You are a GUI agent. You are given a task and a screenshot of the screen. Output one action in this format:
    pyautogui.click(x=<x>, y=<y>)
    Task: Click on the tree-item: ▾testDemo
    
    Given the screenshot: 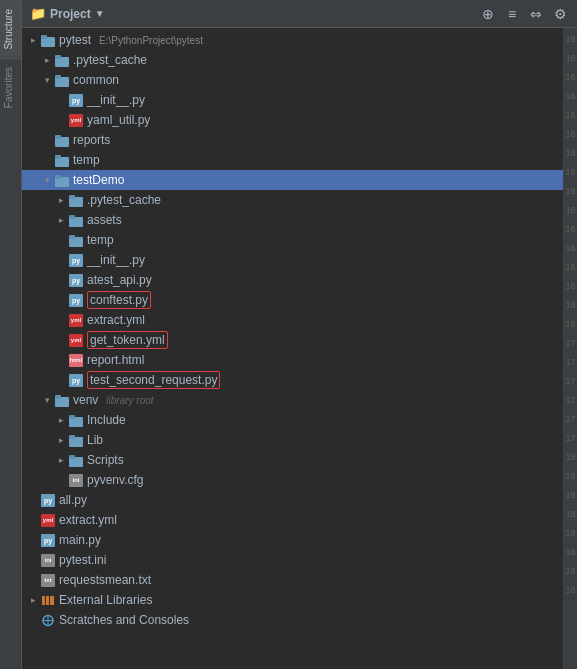 What is the action you would take?
    pyautogui.click(x=292, y=180)
    